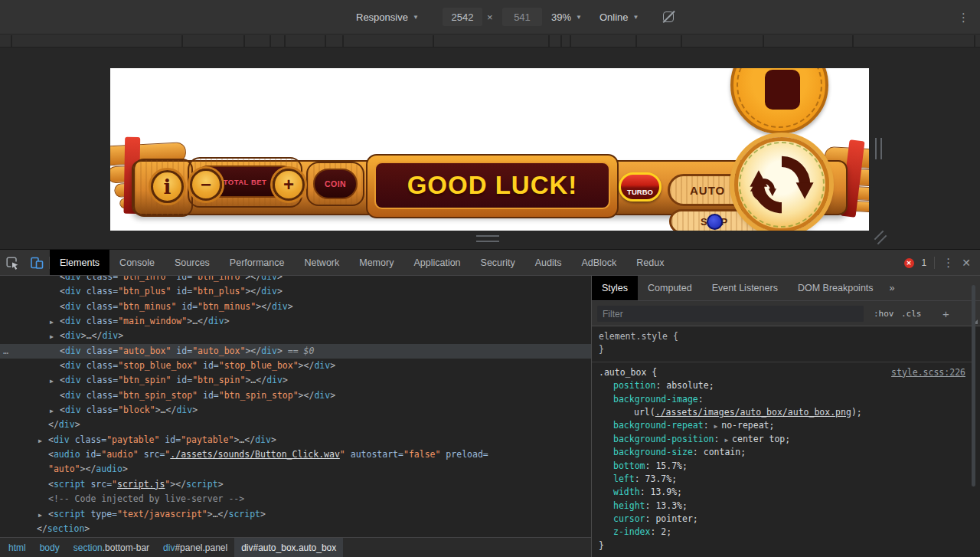  Describe the element at coordinates (137, 262) in the screenshot. I see `tab-console: Console` at that location.